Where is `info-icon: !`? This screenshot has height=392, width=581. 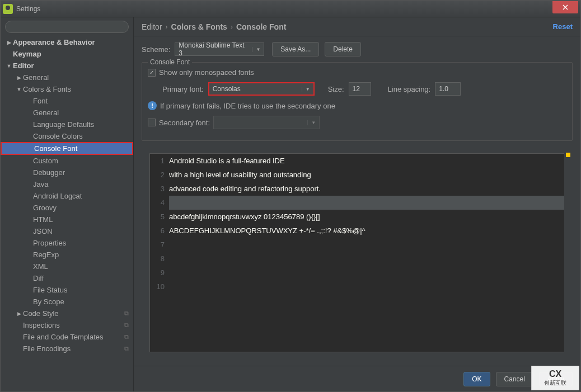 info-icon: ! is located at coordinates (152, 106).